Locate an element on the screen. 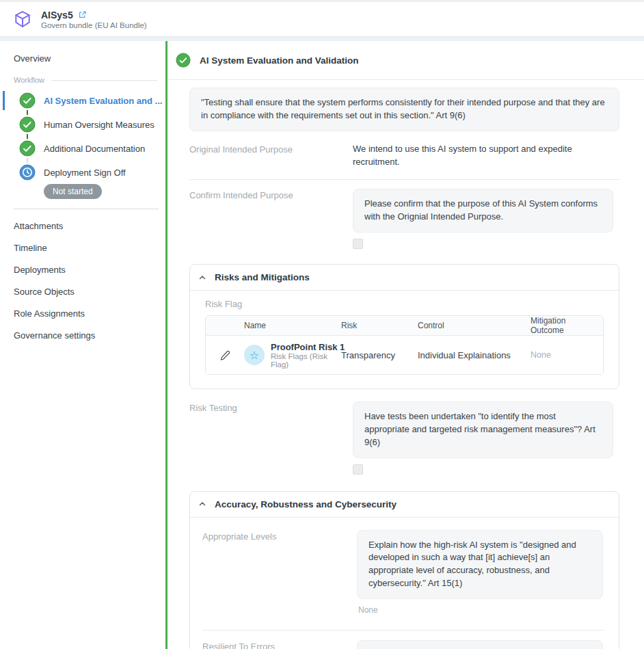  clock-icon is located at coordinates (27, 172).